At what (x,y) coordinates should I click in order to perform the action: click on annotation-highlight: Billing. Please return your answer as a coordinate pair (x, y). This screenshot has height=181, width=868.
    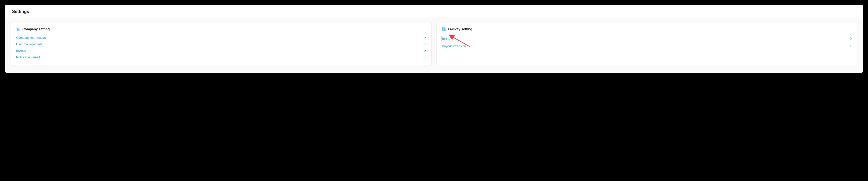
    Looking at the image, I should click on (447, 38).